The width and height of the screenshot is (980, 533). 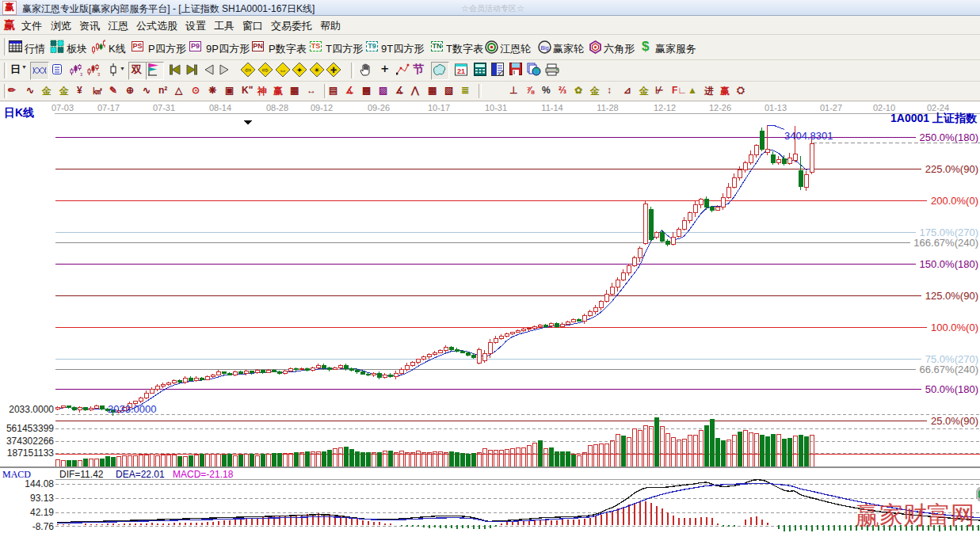 What do you see at coordinates (607, 108) in the screenshot?
I see `svg-text: 11-28` at bounding box center [607, 108].